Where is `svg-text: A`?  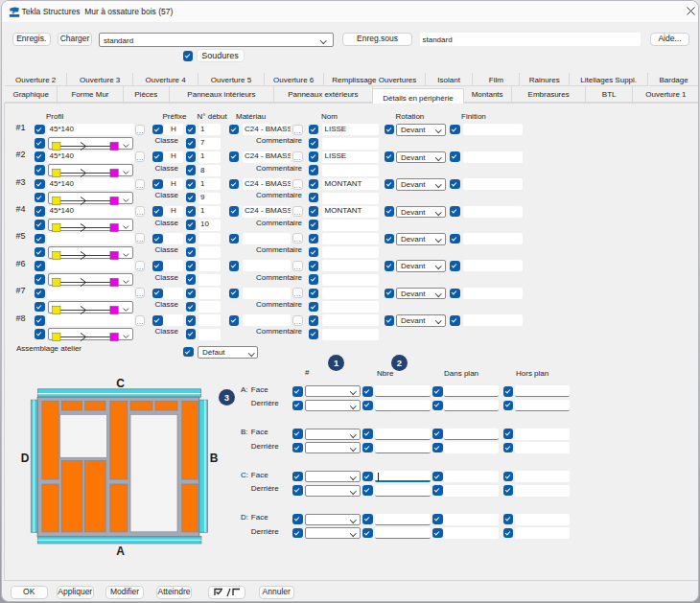 svg-text: A is located at coordinates (121, 551).